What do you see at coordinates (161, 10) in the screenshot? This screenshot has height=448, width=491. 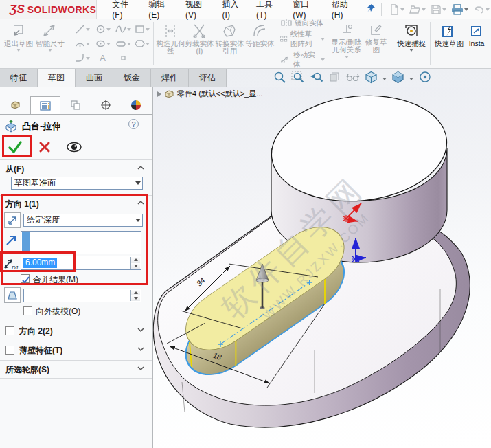 I see `menu-edit: 编辑(E)` at bounding box center [161, 10].